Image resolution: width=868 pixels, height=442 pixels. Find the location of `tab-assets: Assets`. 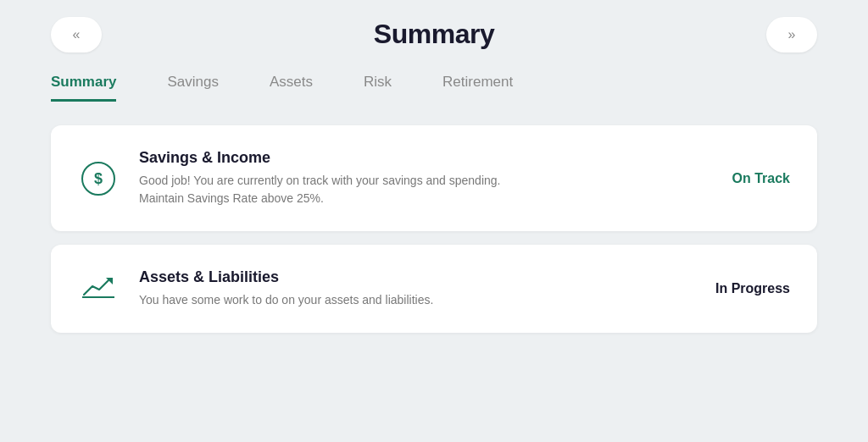

tab-assets: Assets is located at coordinates (292, 88).